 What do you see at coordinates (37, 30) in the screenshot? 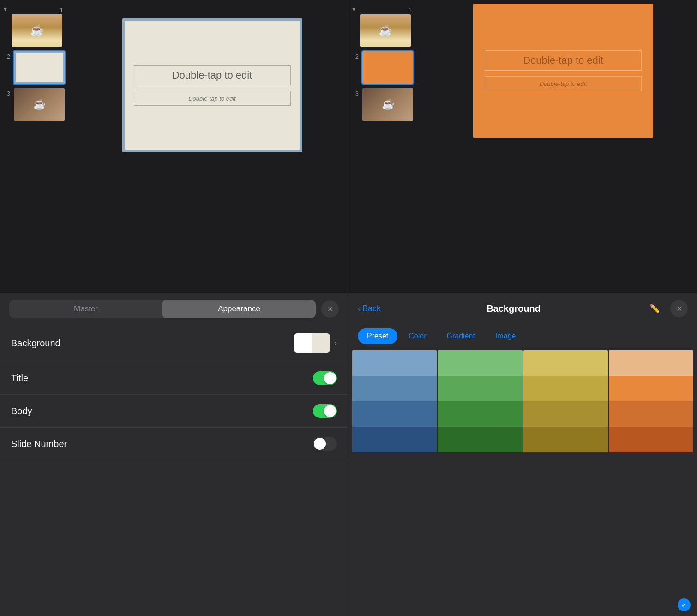
I see `thumb-1-canvas: ☕` at bounding box center [37, 30].